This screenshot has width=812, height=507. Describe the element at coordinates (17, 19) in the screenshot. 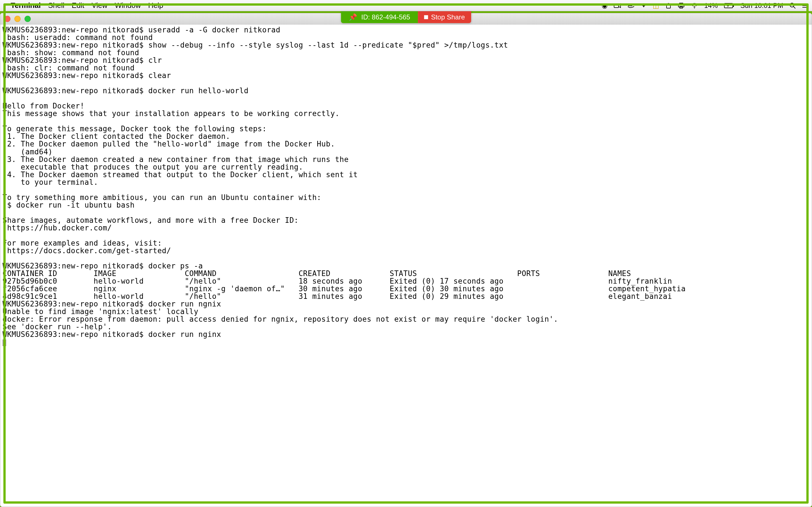

I see `window-traffic-lights` at that location.